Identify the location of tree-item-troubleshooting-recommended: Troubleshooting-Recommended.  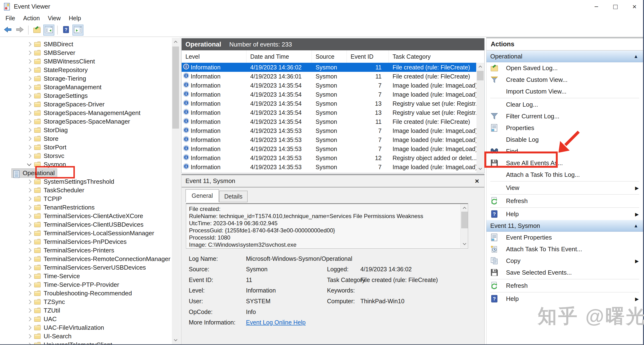
(86, 293).